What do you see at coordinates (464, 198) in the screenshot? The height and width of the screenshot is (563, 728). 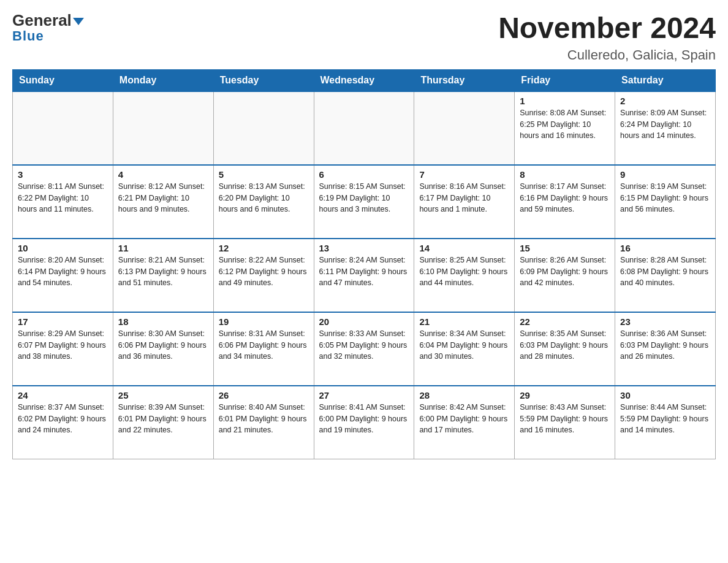 I see `day-info: Sunrise: 8:16 AM Sunset: 6:17 PM Dayligh…` at bounding box center [464, 198].